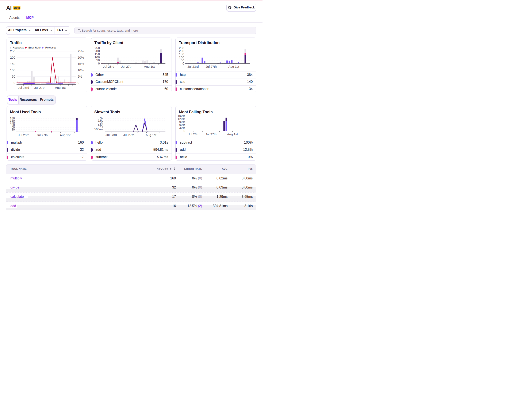 Image resolution: width=525 pixels, height=420 pixels. I want to click on svg-text: 25%, so click(81, 51).